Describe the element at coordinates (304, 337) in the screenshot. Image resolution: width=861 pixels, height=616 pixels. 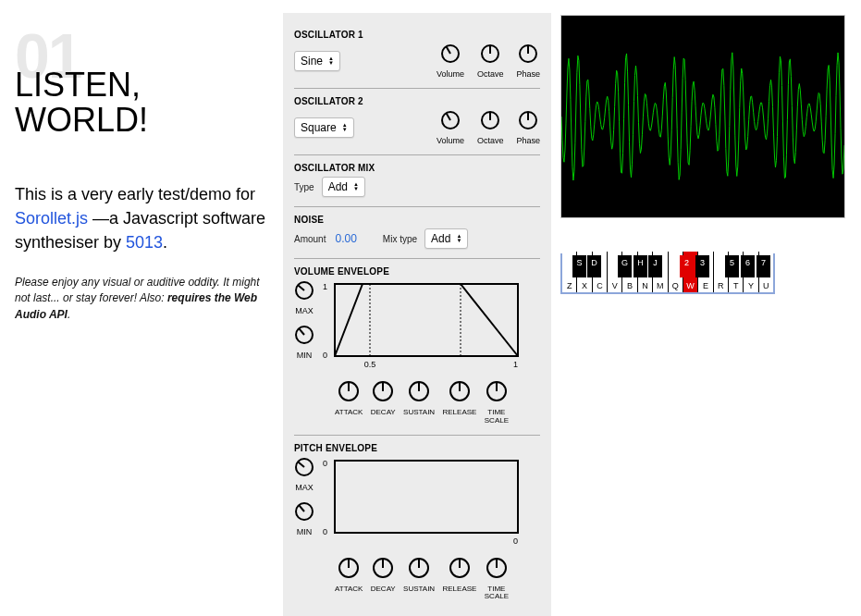
I see `vol-env-min-knob` at that location.